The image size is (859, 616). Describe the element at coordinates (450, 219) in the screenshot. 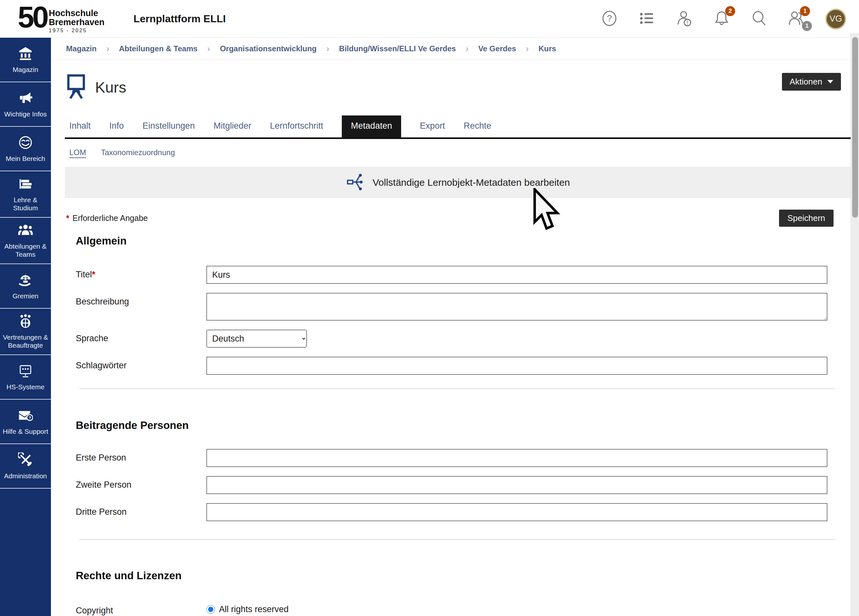

I see `form-toolbar: *Erforderliche Angabe Speichern` at that location.